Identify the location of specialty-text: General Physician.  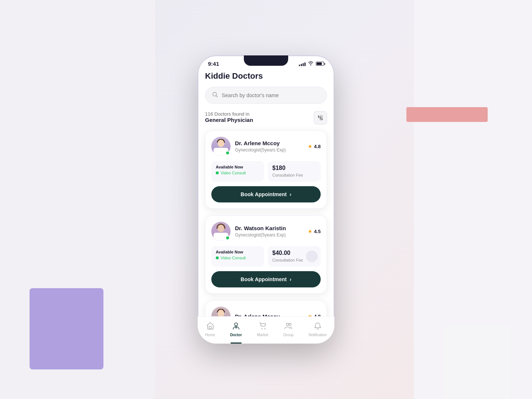
(229, 120).